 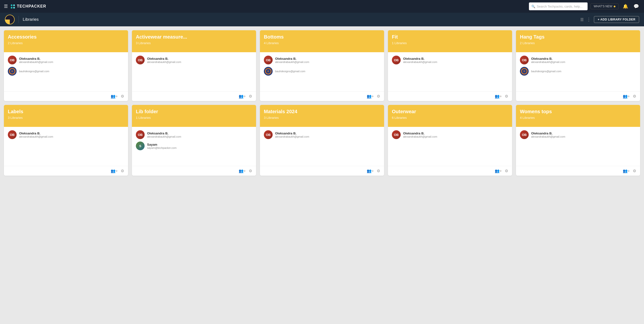 What do you see at coordinates (268, 71) in the screenshot?
I see `bauh-avatar: B` at bounding box center [268, 71].